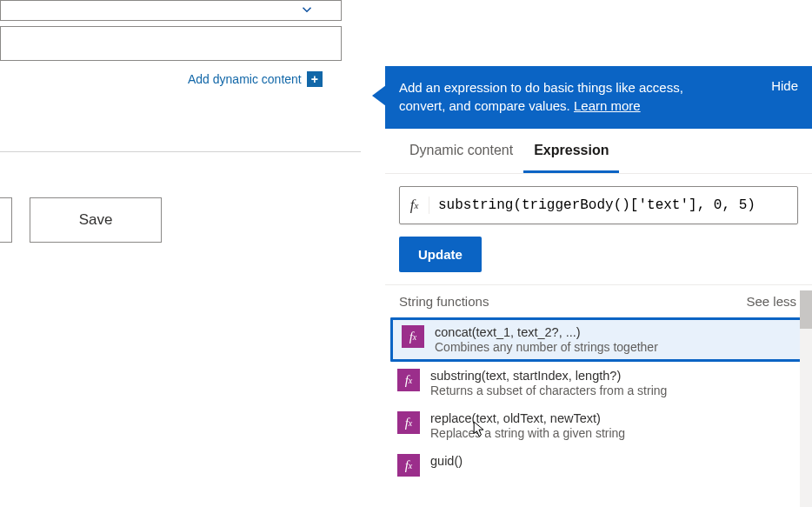  What do you see at coordinates (598, 383) in the screenshot?
I see `function-item-substring: fx substring(text, startIndex, length?) …` at bounding box center [598, 383].